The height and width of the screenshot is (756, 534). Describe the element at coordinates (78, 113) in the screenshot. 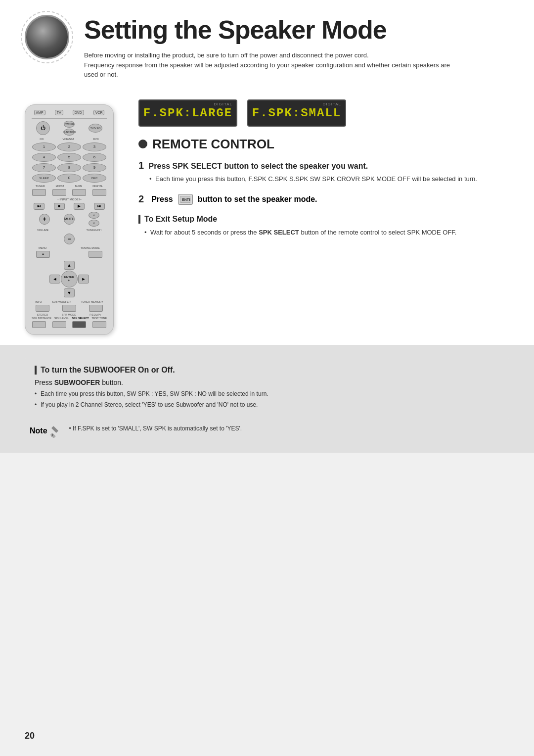

I see `dvd-button: DVD` at that location.